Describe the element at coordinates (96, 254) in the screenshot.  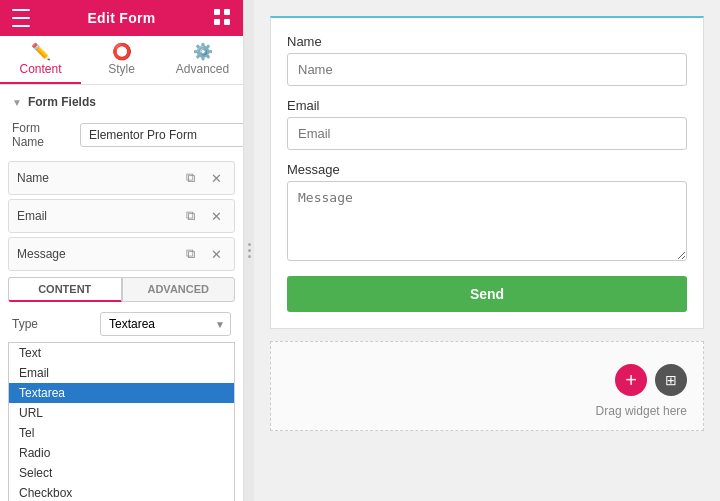
I see `field-message-label: Message` at that location.